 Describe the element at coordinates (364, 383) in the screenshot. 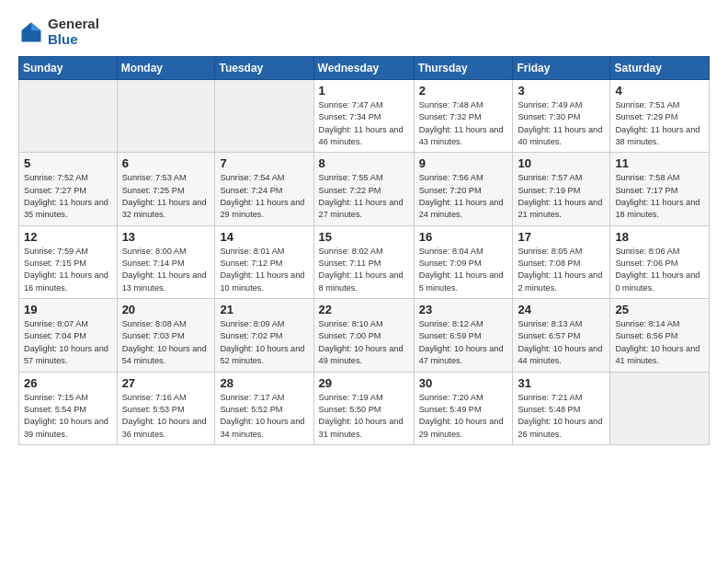

I see `day-number: 29` at that location.